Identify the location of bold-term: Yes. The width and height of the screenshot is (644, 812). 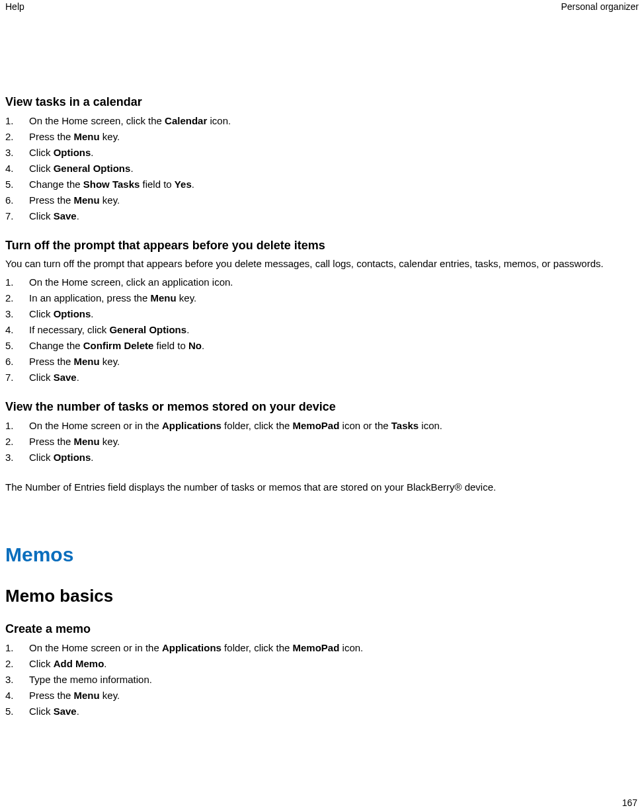
(183, 184).